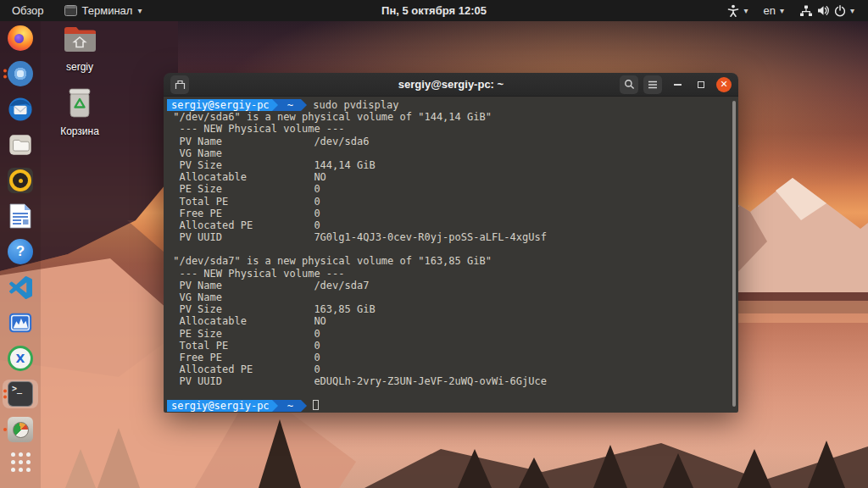 This screenshot has height=488, width=868. Describe the element at coordinates (734, 254) in the screenshot. I see `terminal-scrollbar` at that location.